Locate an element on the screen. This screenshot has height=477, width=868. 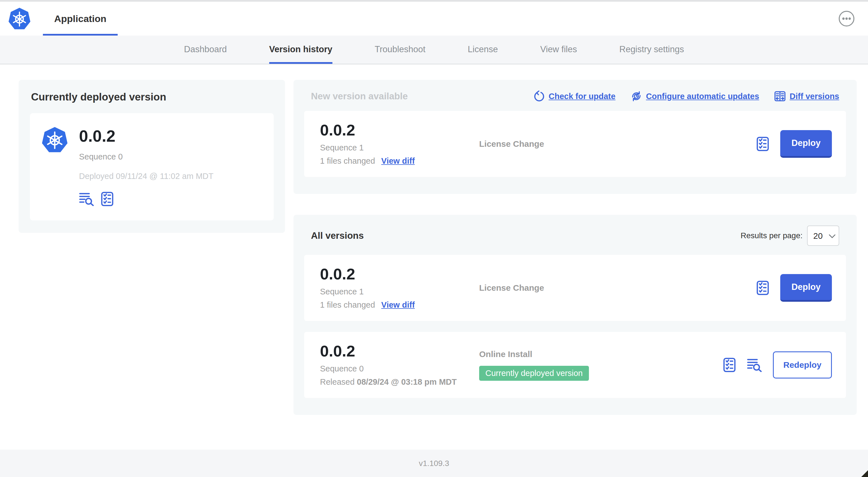
redeploy-button: Redeploy is located at coordinates (803, 365).